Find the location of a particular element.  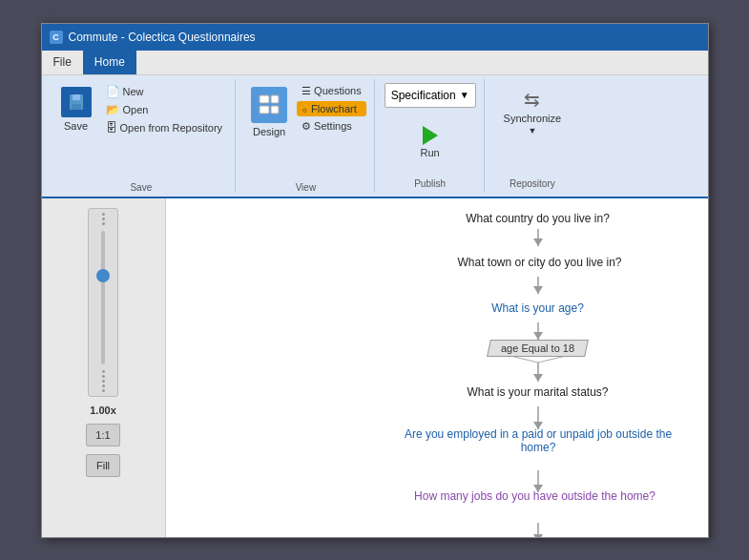

question-1: What country do you live in? is located at coordinates (538, 218).